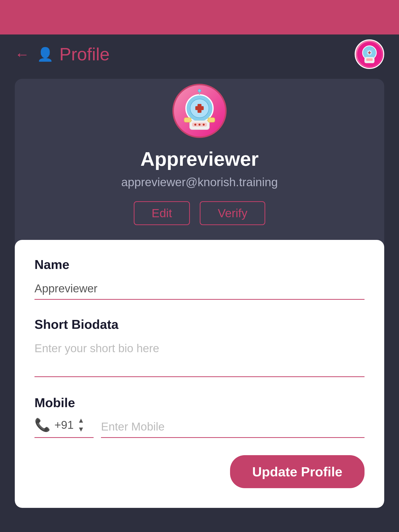 The image size is (399, 532). Describe the element at coordinates (200, 111) in the screenshot. I see `profile-avatar` at that location.